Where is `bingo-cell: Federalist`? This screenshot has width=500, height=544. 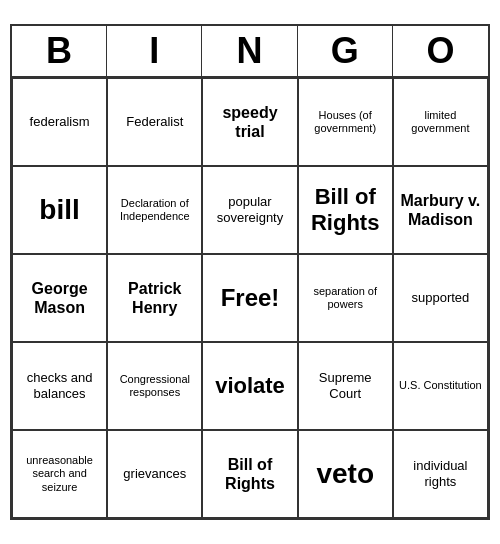
bingo-cell: Federalist is located at coordinates (154, 122).